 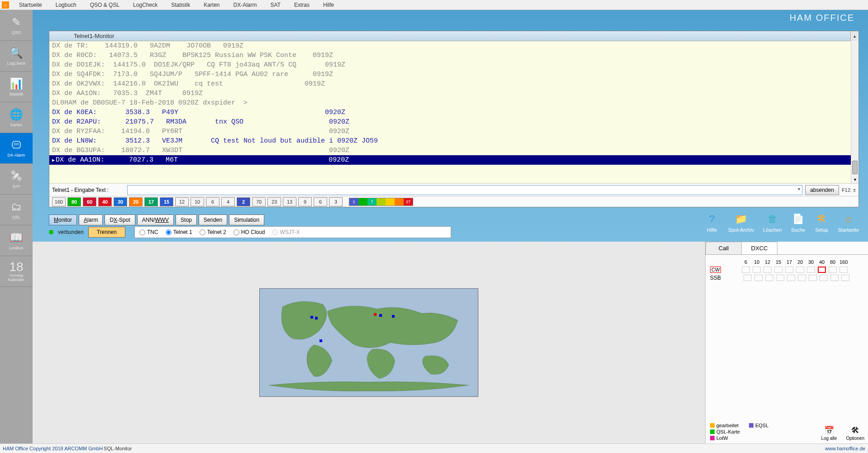 What do you see at coordinates (151, 202) in the screenshot?
I see `band-button-17: 17` at bounding box center [151, 202].